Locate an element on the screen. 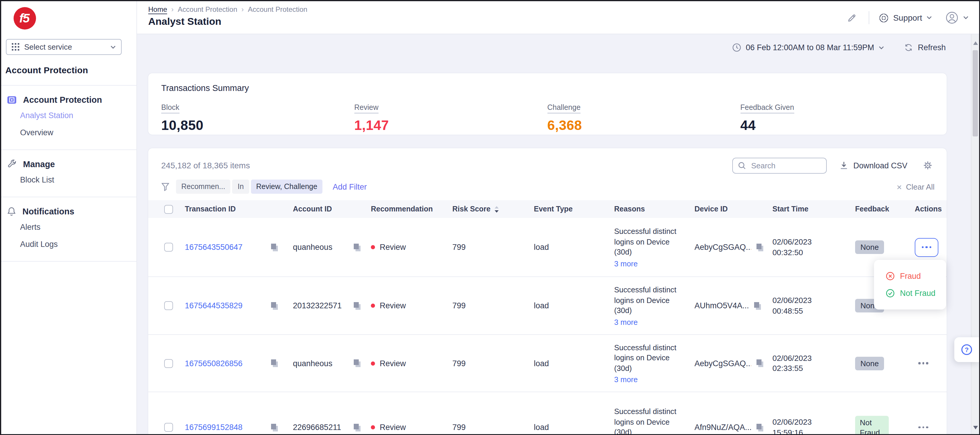 Image resolution: width=980 pixels, height=435 pixels. transaction-id-link: 1675699152848 is located at coordinates (214, 427).